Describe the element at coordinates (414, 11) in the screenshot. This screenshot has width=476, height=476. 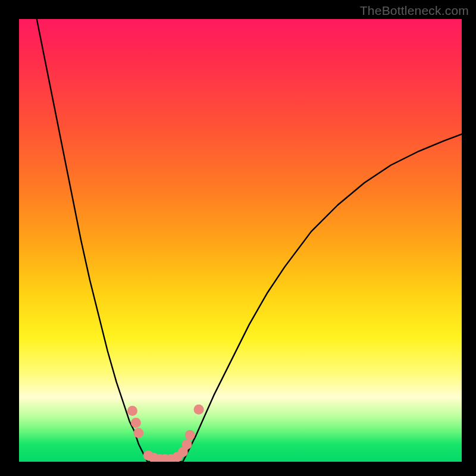
I see `watermark-text: TheBottleneck.com` at that location.